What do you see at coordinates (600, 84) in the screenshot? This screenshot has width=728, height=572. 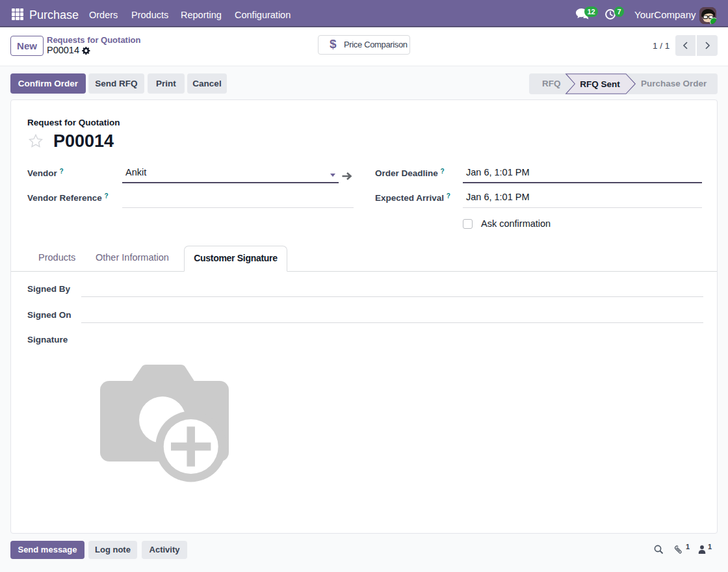 I see `svg-text: RFQ Sent` at bounding box center [600, 84].